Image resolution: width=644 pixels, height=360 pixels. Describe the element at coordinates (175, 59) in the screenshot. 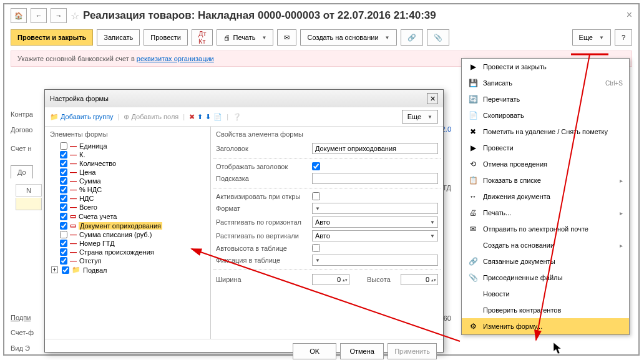

I see `org-details-link: реквизитах организации` at that location.